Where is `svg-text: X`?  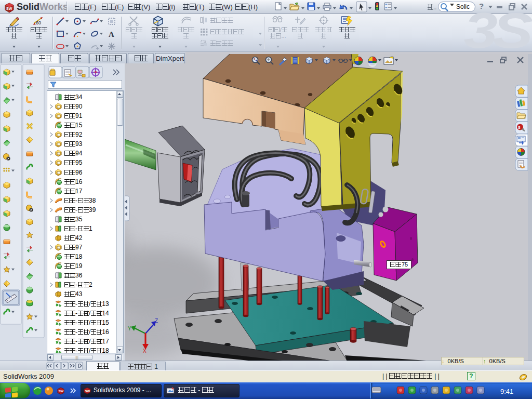 svg-text: X is located at coordinates (144, 351).